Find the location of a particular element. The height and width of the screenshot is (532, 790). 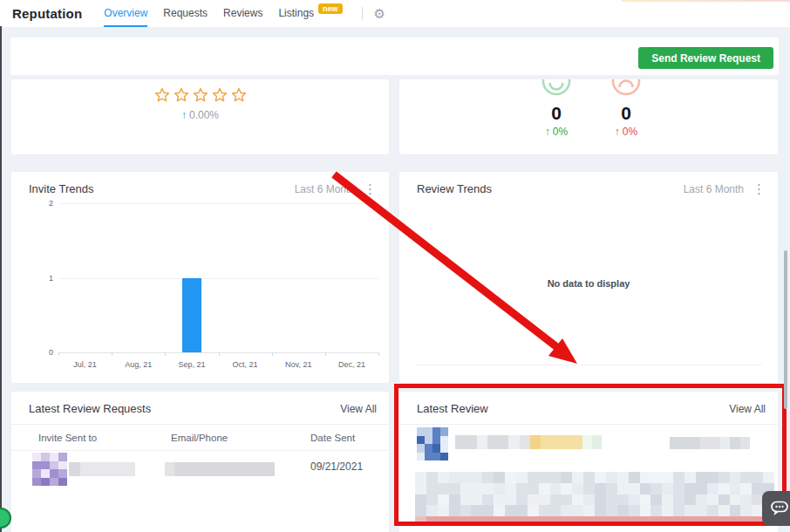

y-axis-tick: 2 is located at coordinates (47, 203).